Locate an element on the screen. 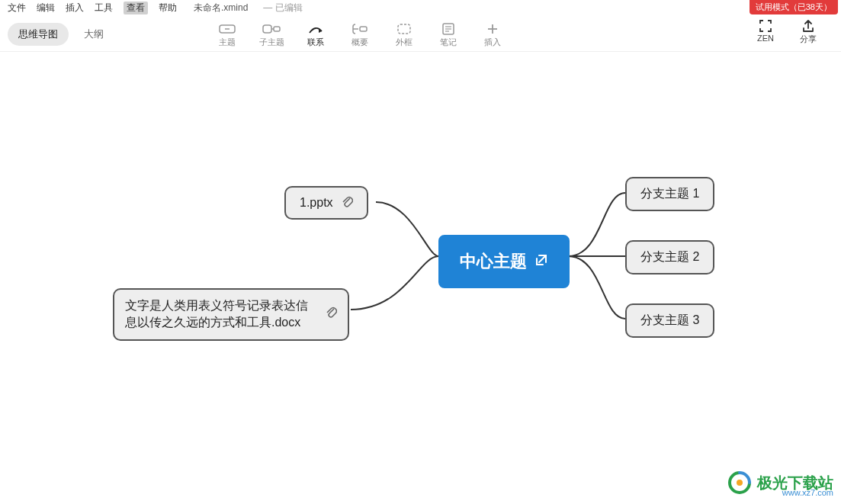  tool-label: 子主题 is located at coordinates (271, 43).